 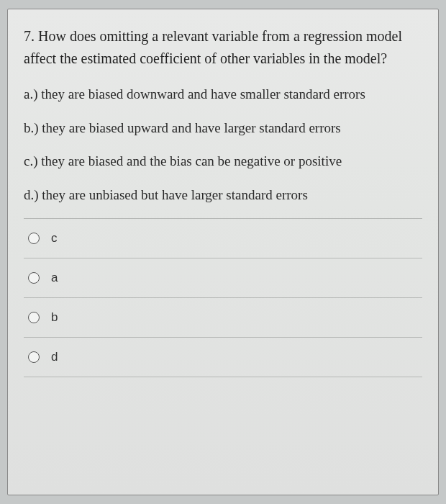 What do you see at coordinates (223, 48) in the screenshot?
I see `question-text: 7. How does omitting a relevant variable…` at bounding box center [223, 48].